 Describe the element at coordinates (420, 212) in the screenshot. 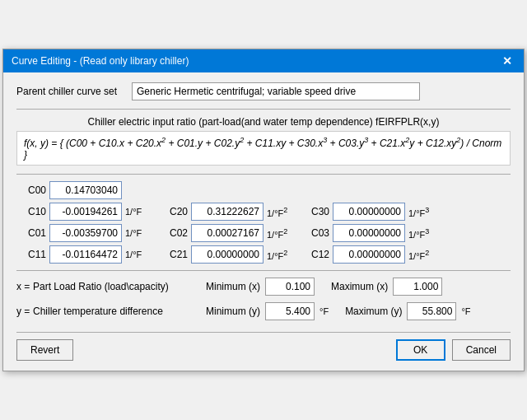

I see `c30-unit: 1/°F3` at that location.